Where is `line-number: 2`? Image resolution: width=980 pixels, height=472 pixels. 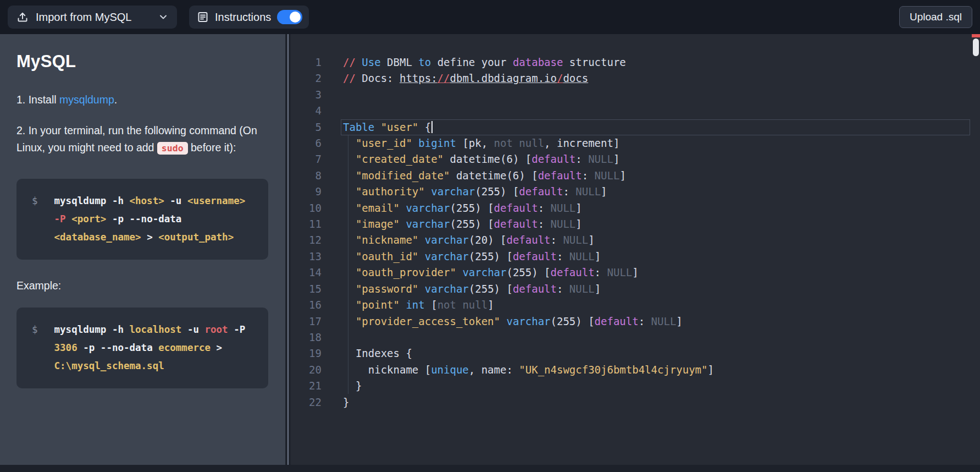
line-number: 2 is located at coordinates (306, 78).